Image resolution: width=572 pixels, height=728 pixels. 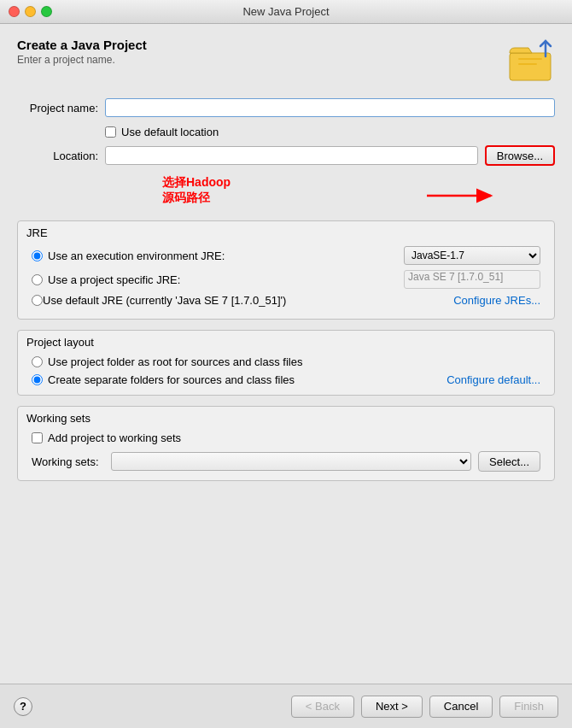 I want to click on jre-radio2-row: Use a project specific JRE: Java SE 7 [1…, so click(x=286, y=279).